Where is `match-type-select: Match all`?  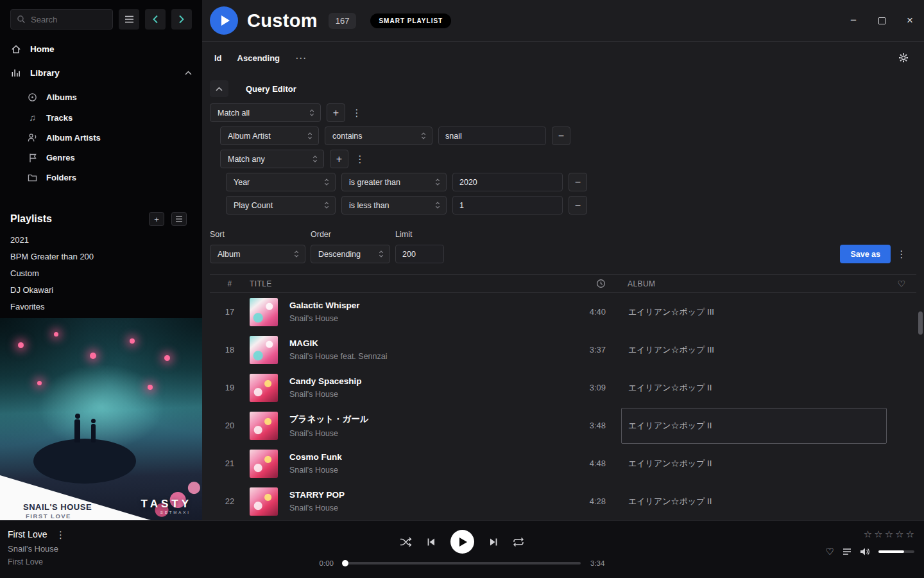
match-type-select: Match all is located at coordinates (266, 113).